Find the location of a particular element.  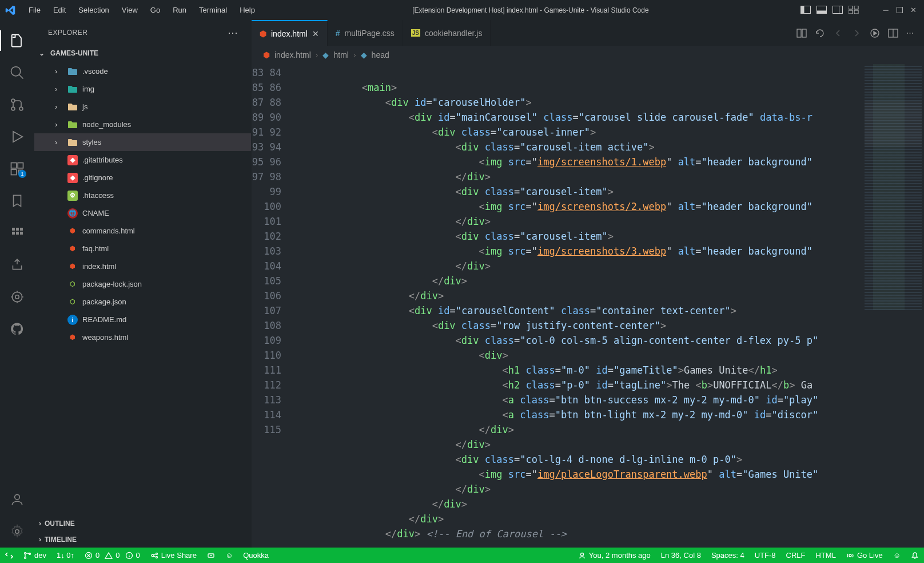

activity-source-control is located at coordinates (17, 105).